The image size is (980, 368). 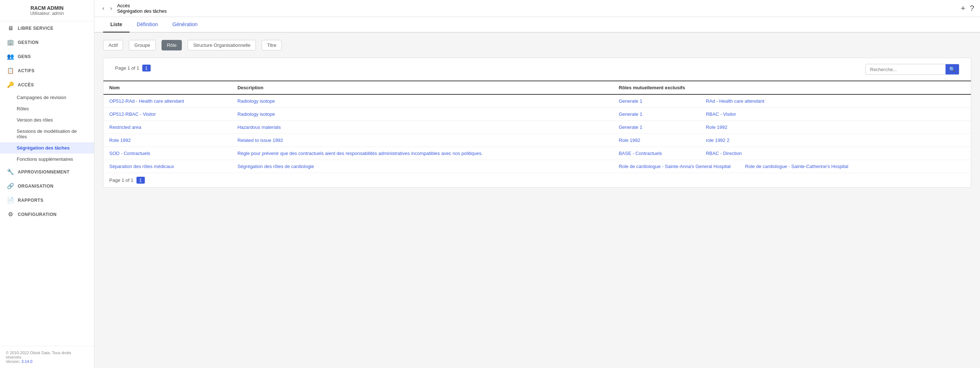 I want to click on sidebar-sub-fonctions: Fonctions supplémentaires, so click(x=47, y=159).